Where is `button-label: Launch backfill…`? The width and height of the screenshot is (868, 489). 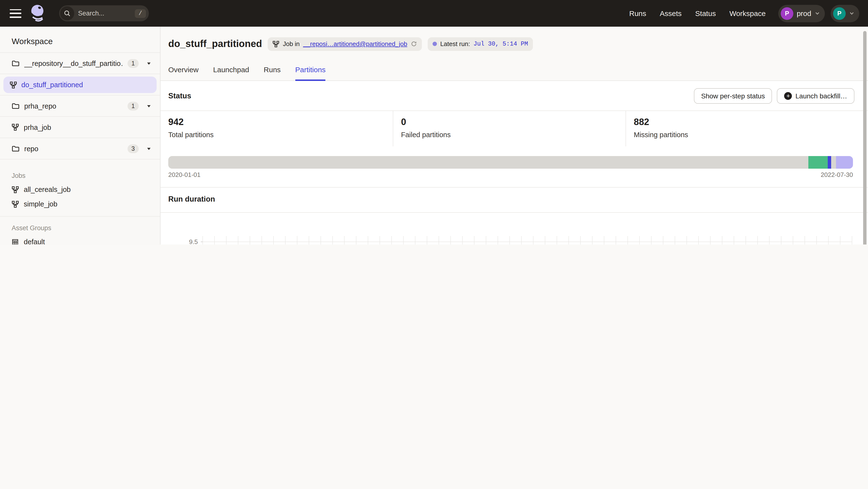
button-label: Launch backfill… is located at coordinates (822, 96).